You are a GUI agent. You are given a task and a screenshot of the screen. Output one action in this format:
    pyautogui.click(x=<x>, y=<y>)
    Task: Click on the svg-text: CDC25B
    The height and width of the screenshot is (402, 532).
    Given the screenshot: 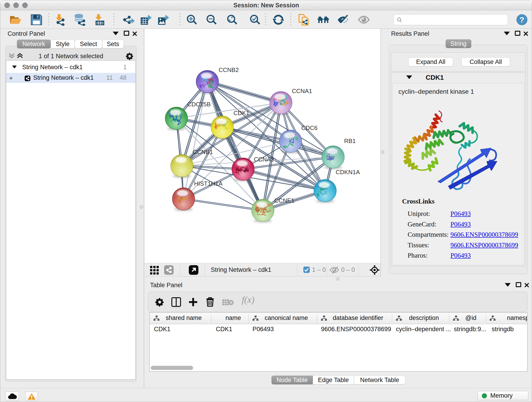 What is the action you would take?
    pyautogui.click(x=199, y=104)
    